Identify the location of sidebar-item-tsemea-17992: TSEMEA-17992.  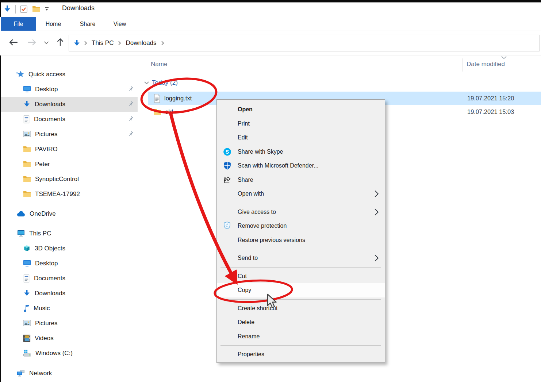
(69, 194).